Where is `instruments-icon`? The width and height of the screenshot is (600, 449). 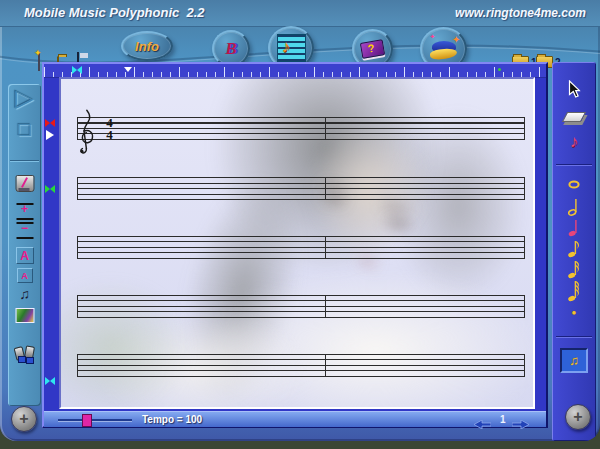
instruments-icon is located at coordinates (25, 354).